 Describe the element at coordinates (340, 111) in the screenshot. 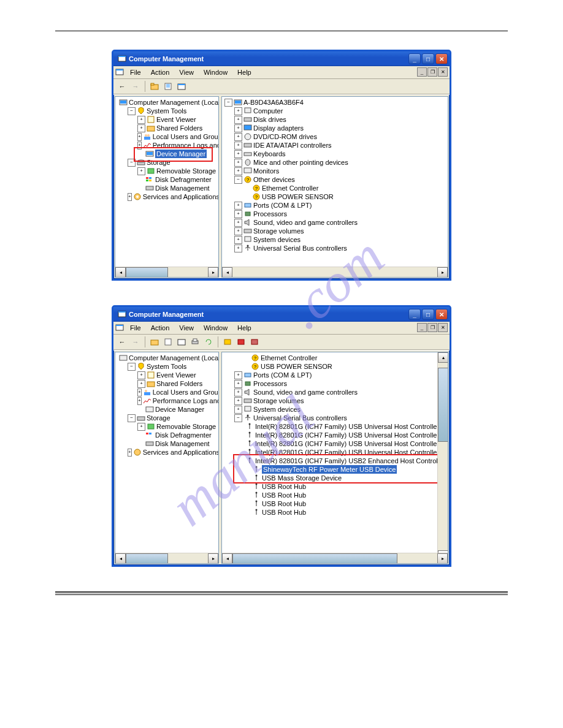

I see `device-computer: +Computer` at that location.